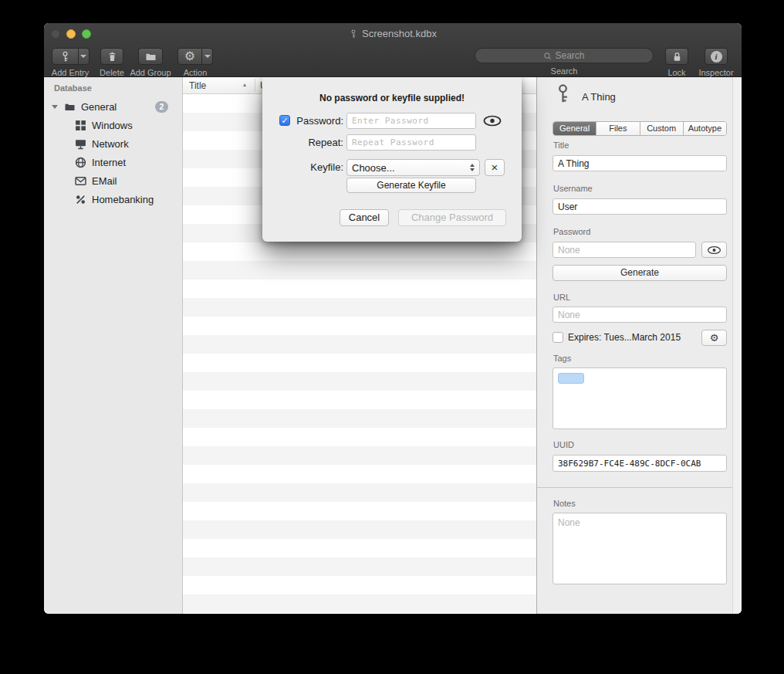 This screenshot has height=674, width=784. What do you see at coordinates (113, 181) in the screenshot?
I see `sidebar-item-email: EMail` at bounding box center [113, 181].